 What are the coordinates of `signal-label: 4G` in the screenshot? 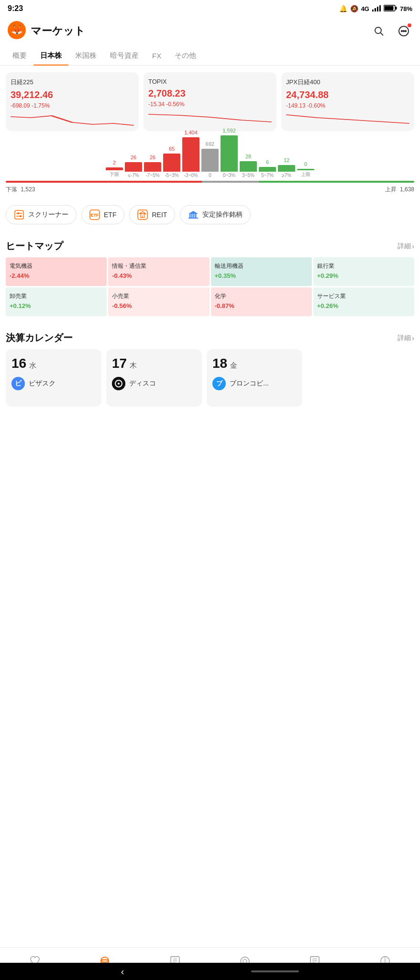 It's located at (365, 9).